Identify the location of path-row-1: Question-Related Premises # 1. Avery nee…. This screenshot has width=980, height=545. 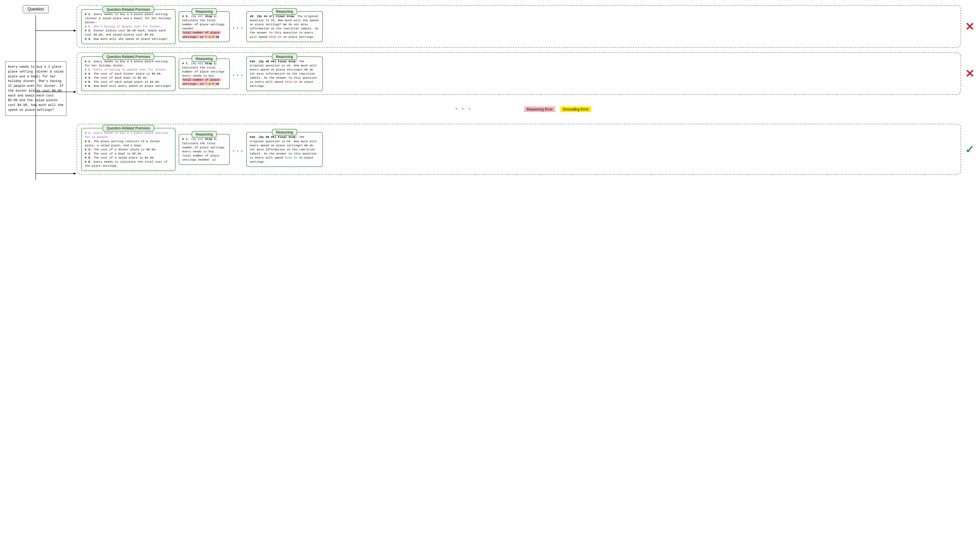
(526, 26).